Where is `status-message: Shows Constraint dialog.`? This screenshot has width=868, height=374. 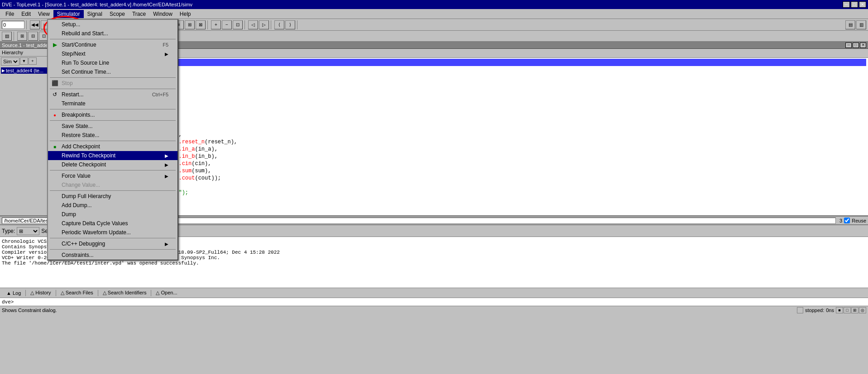 status-message: Shows Constraint dialog. is located at coordinates (398, 310).